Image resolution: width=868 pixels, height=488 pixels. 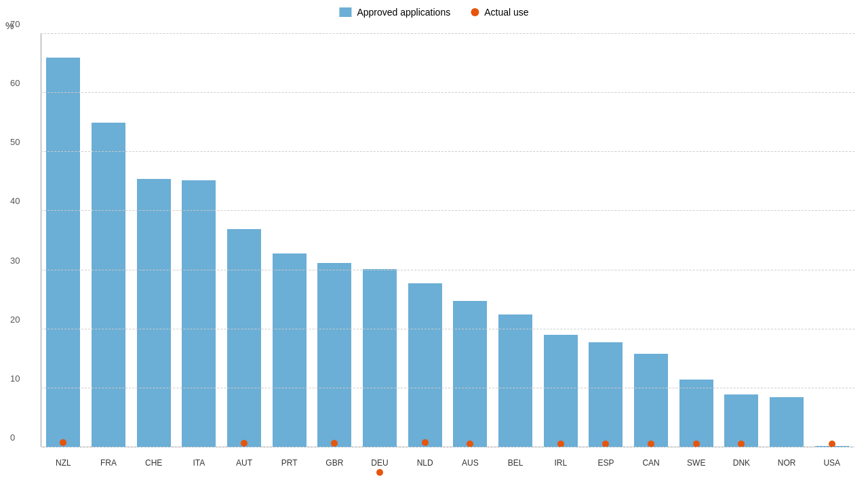 What do you see at coordinates (606, 463) in the screenshot?
I see `x-axis-label: ESP` at bounding box center [606, 463].